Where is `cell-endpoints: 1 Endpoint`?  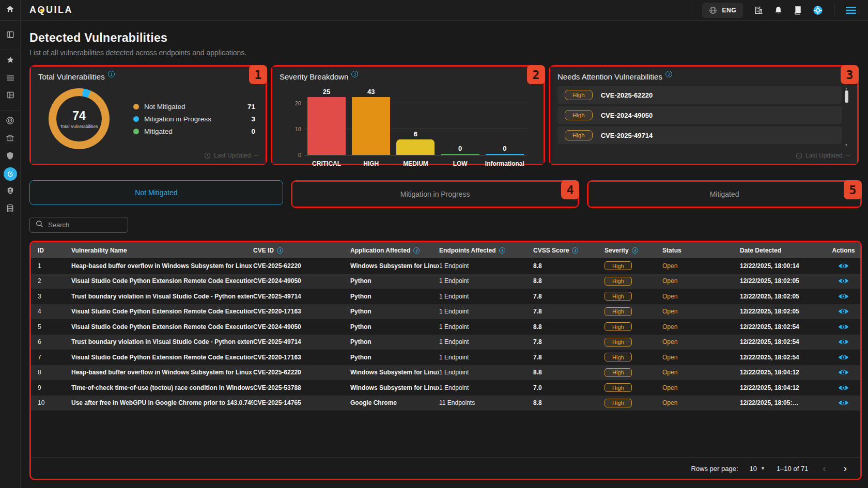 cell-endpoints: 1 Endpoint is located at coordinates (486, 372).